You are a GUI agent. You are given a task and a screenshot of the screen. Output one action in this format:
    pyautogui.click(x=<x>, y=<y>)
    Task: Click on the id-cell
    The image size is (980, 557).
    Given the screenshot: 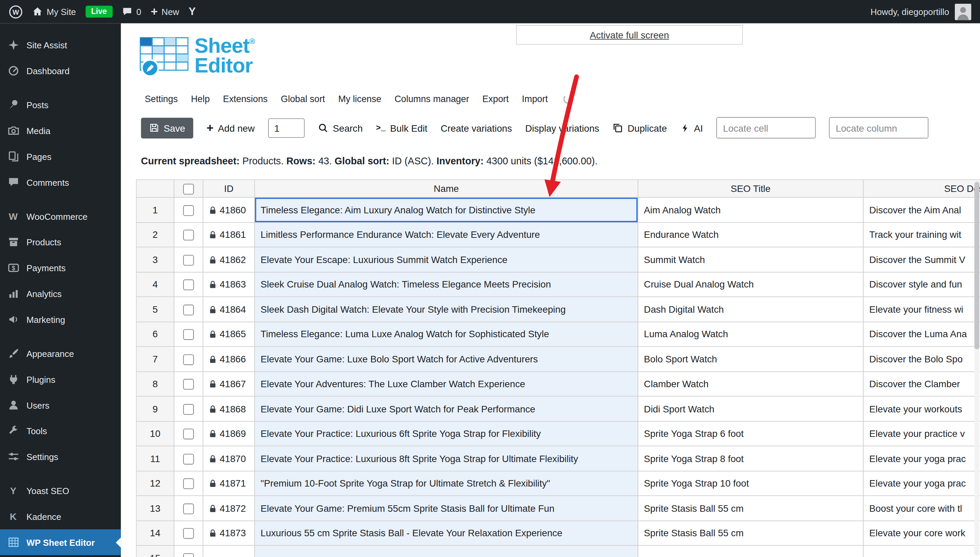 What is the action you would take?
    pyautogui.click(x=229, y=551)
    